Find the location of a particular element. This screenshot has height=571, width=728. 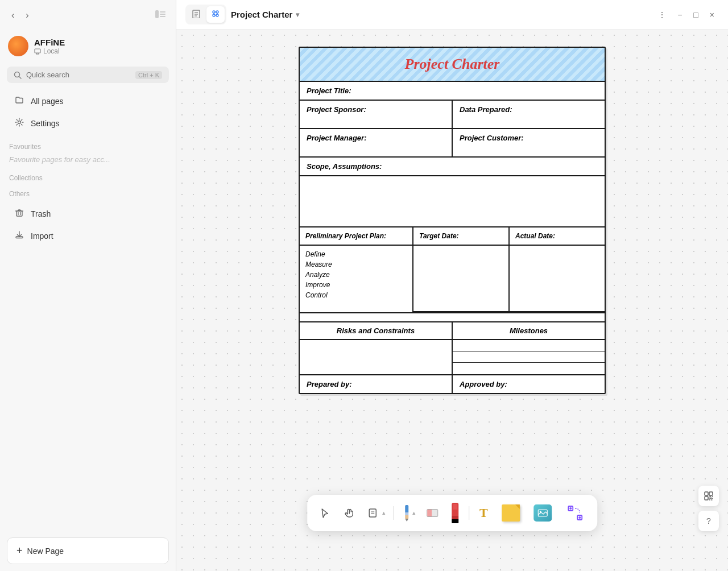

project-title-row: Project Title: is located at coordinates (452, 91).